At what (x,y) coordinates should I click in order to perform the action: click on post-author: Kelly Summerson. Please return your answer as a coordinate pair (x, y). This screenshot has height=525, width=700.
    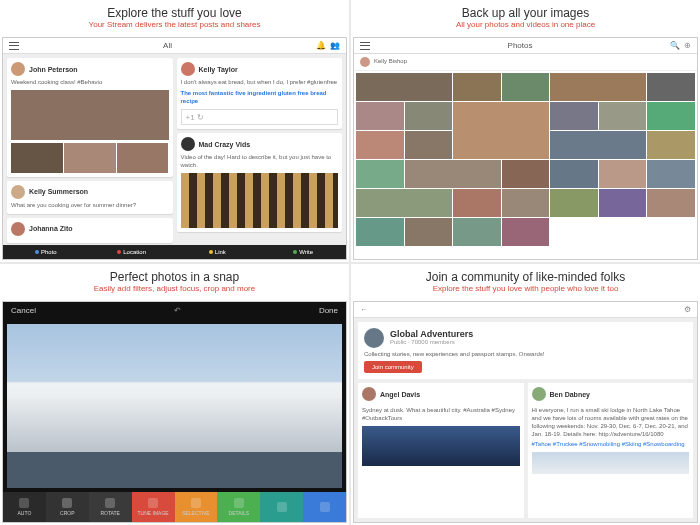
    Looking at the image, I should click on (58, 192).